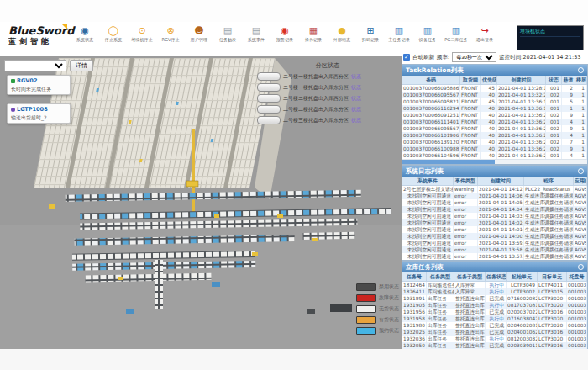  What do you see at coordinates (501, 190) in the screenshot?
I see `table-cell: 2021-04-01 14:12:12` at bounding box center [501, 190].